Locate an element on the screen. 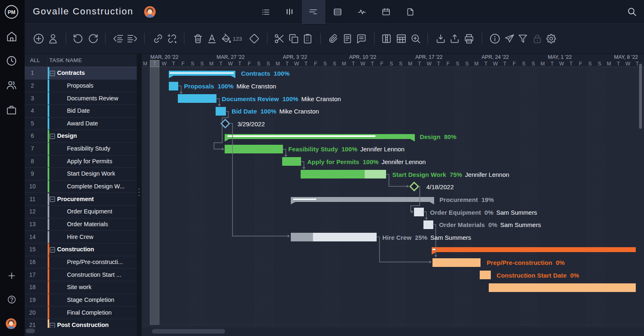 The height and width of the screenshot is (336, 644). svg-text: 123 is located at coordinates (237, 39).